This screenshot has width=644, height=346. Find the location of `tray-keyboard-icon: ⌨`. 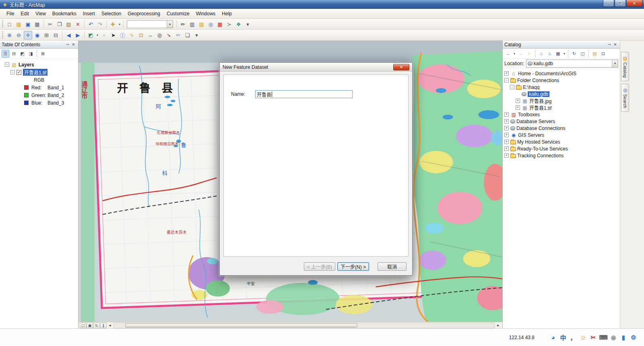

tray-keyboard-icon: ⌨ is located at coordinates (603, 338).